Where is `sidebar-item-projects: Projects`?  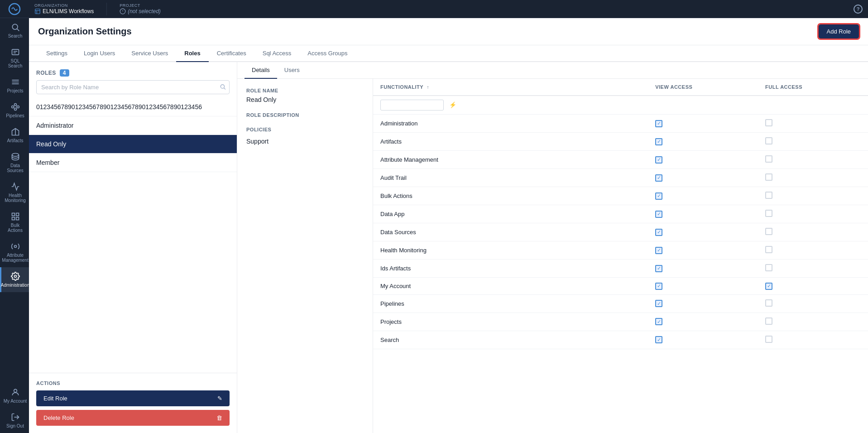 sidebar-item-projects: Projects is located at coordinates (14, 85).